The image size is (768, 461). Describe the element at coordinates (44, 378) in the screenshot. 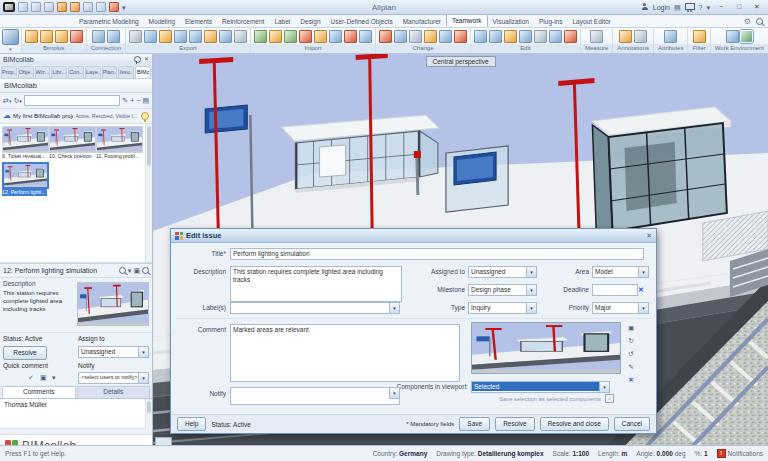

I see `comment-icon: ▣` at that location.